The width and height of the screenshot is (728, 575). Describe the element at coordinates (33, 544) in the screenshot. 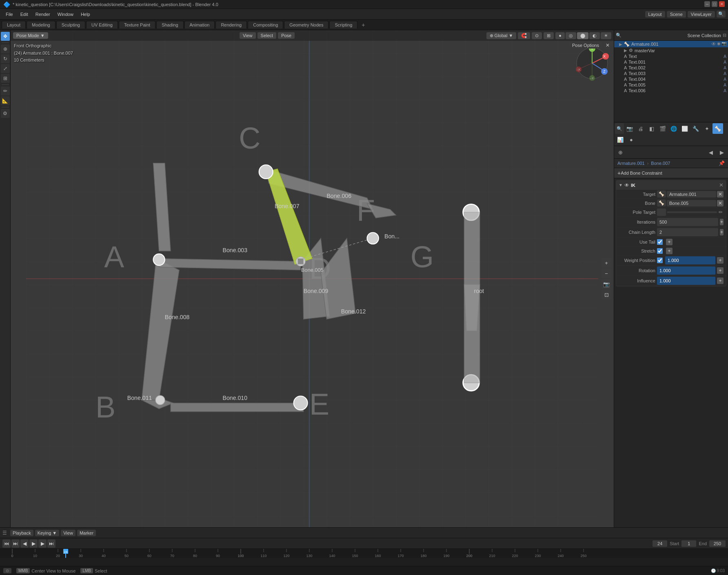

I see `play-btn: ▶` at that location.